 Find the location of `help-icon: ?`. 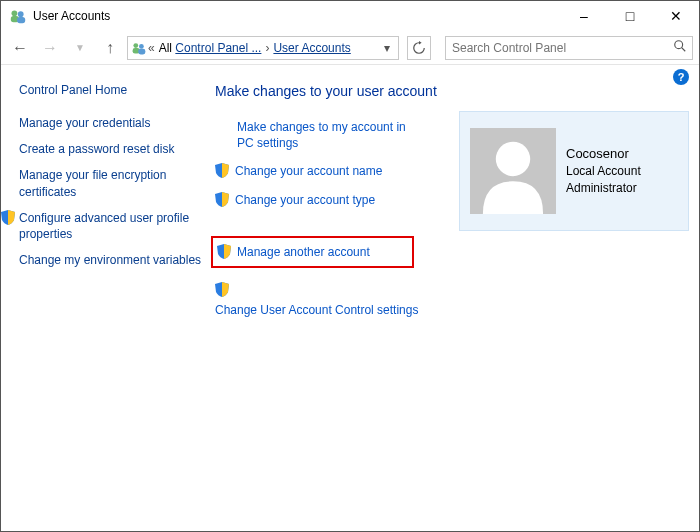

help-icon: ? is located at coordinates (681, 77).